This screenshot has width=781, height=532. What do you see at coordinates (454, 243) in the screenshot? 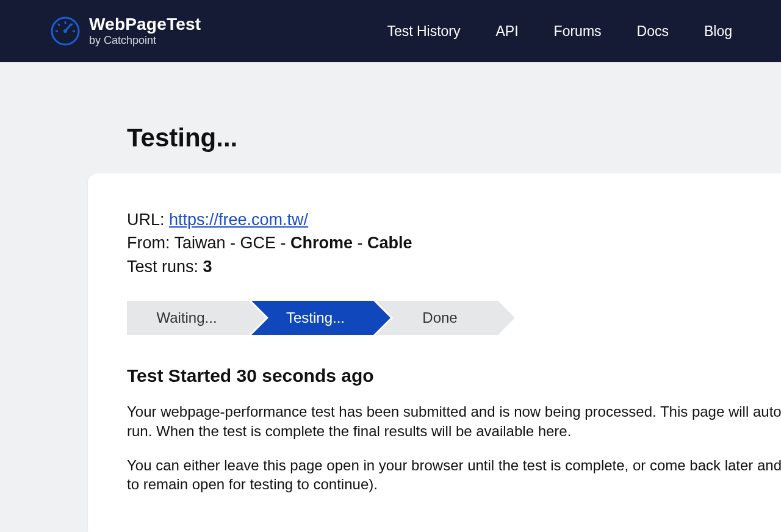
I see `meta-from: From: Taiwan - GCE - Chrome - Cable` at bounding box center [454, 243].